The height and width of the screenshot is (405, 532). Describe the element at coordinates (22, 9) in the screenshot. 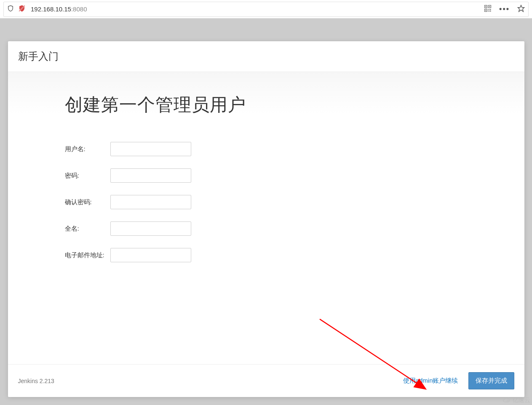

I see `tracking-protection-icon` at that location.